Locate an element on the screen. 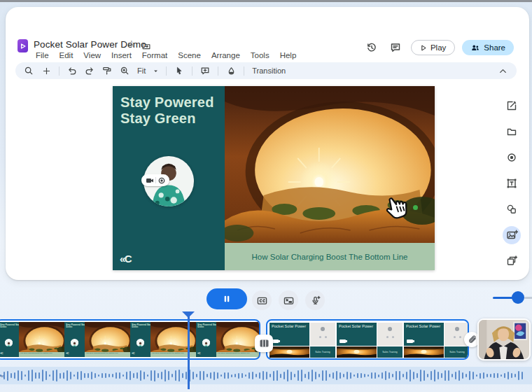 The height and width of the screenshot is (392, 532). mic-add-button is located at coordinates (315, 300).